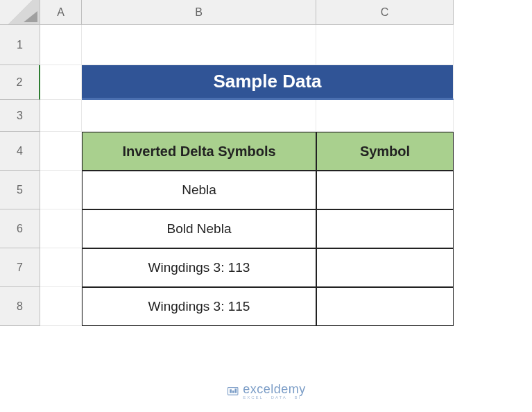  Describe the element at coordinates (385, 116) in the screenshot. I see `cell-c3` at that location.